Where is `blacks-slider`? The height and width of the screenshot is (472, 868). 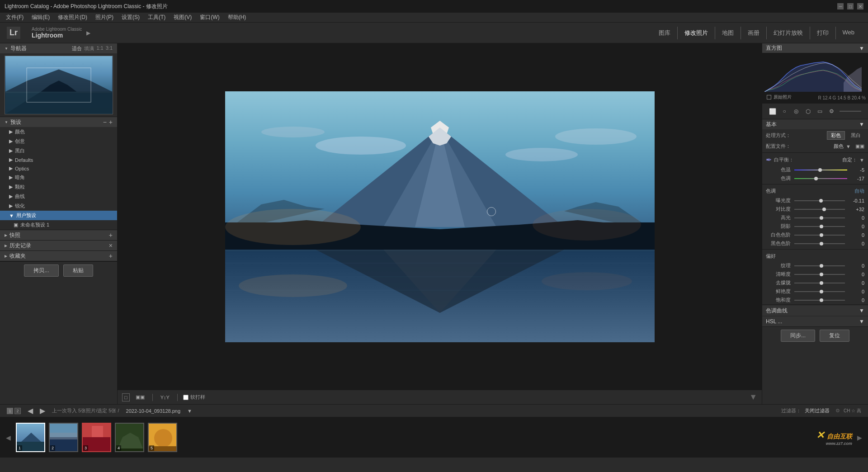
blacks-slider is located at coordinates (820, 244).